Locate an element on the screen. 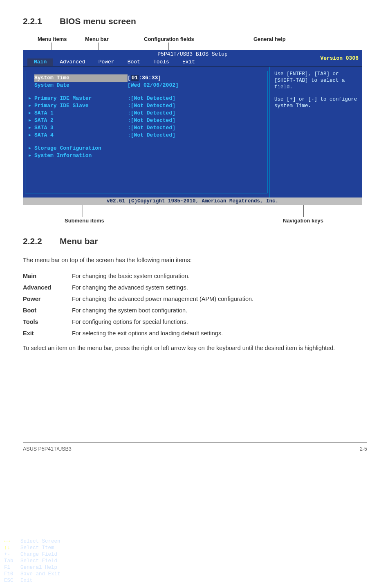  row-primary-ide-slave: ▶ Primary IDE Slave :[Not Detected] is located at coordinates (146, 106).